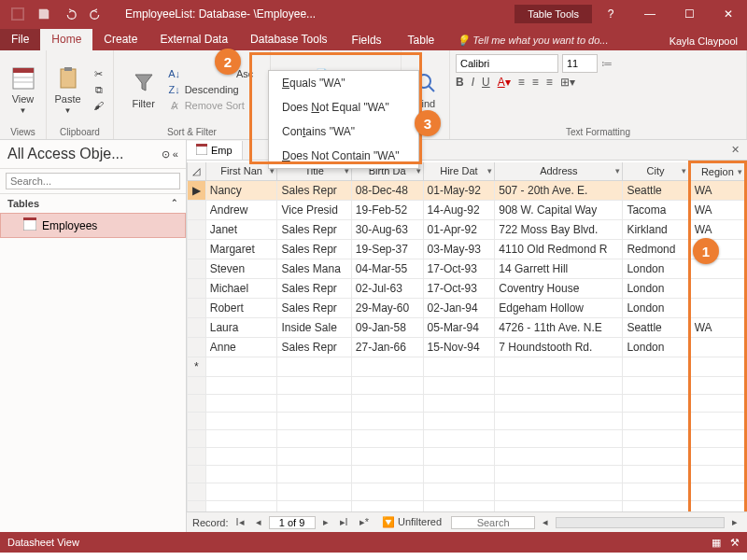  What do you see at coordinates (412, 523) in the screenshot?
I see `filter-status: 🔽 Unfiltered` at bounding box center [412, 523].